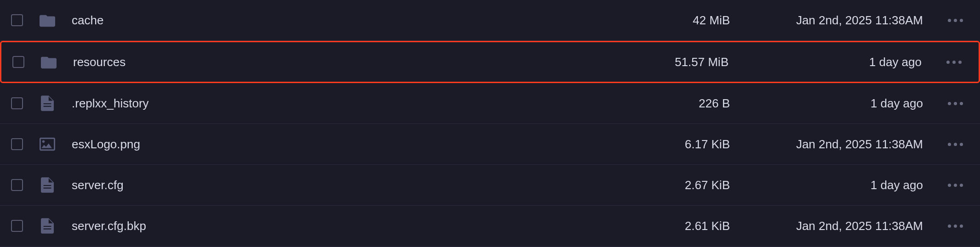  I want to click on file-name: server.cfg.bkp, so click(341, 226).